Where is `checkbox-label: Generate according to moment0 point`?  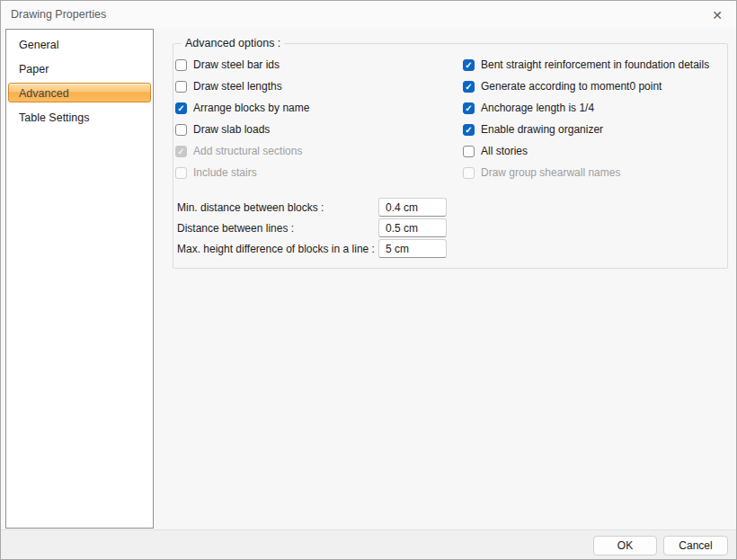 checkbox-label: Generate according to moment0 point is located at coordinates (572, 86).